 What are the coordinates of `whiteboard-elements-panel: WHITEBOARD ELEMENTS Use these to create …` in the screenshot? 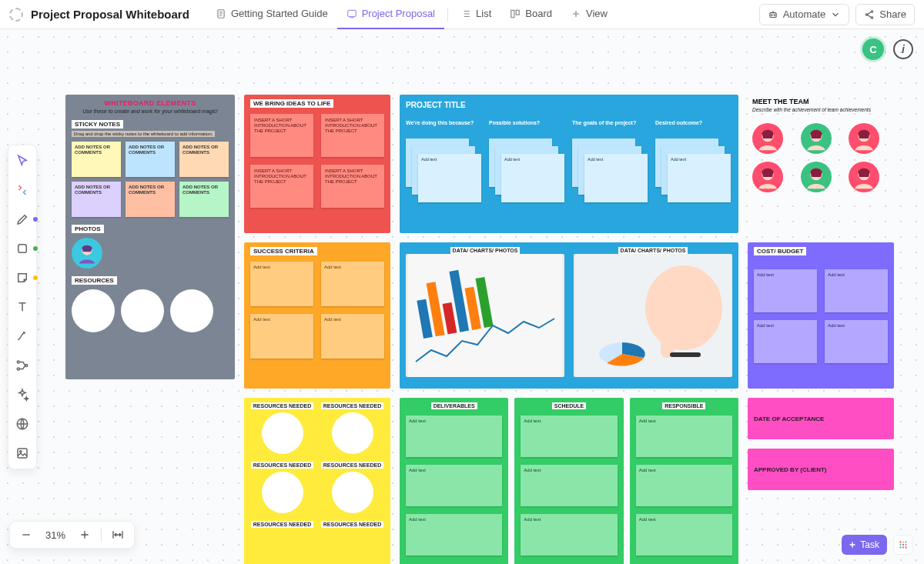 It's located at (150, 237).